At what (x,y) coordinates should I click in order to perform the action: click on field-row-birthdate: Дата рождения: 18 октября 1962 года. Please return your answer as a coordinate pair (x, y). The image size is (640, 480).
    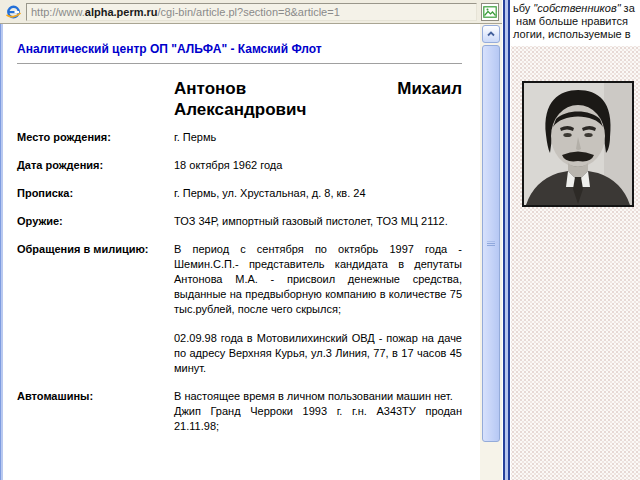
    Looking at the image, I should click on (240, 166).